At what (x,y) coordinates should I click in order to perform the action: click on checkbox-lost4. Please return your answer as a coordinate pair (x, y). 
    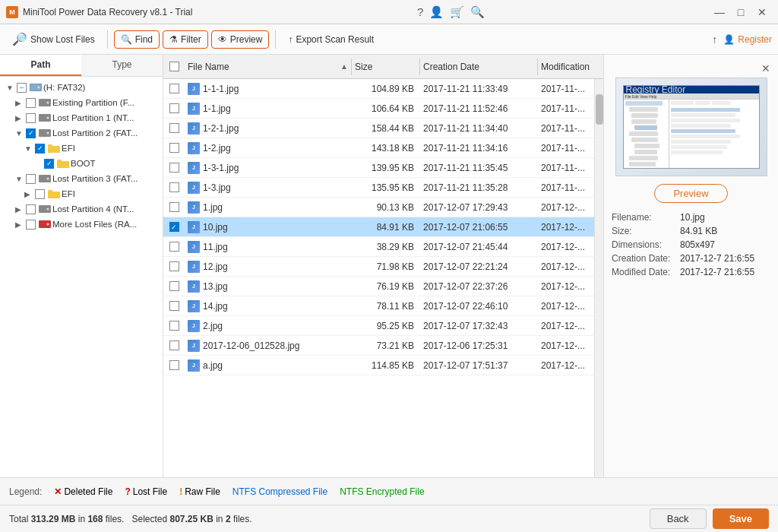
    Looking at the image, I should click on (30, 210).